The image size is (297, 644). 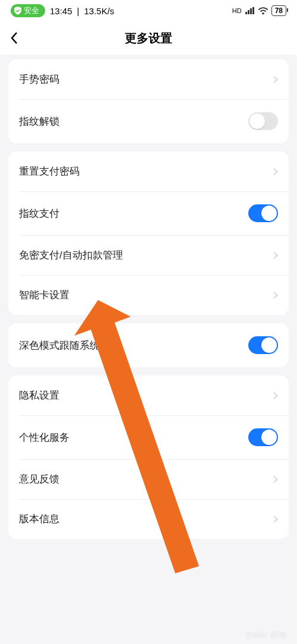 I want to click on row-label: 意见反馈, so click(x=39, y=479).